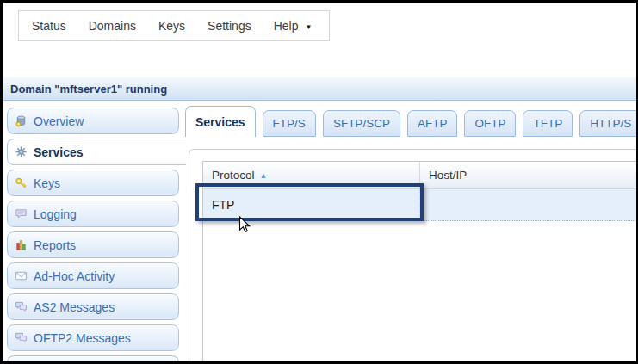  Describe the element at coordinates (21, 120) in the screenshot. I see `database-icon` at that location.